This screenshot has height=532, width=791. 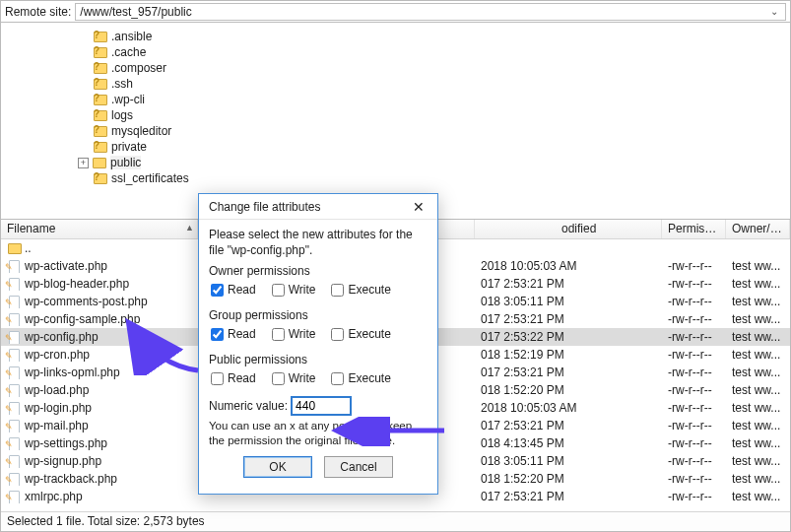 What do you see at coordinates (83, 164) in the screenshot?
I see `expand-icon: +` at bounding box center [83, 164].